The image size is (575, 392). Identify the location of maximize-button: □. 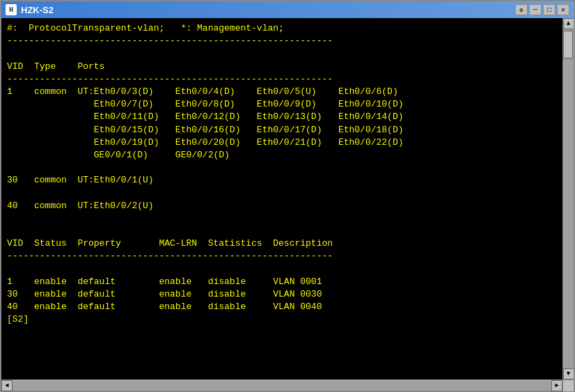
(549, 10).